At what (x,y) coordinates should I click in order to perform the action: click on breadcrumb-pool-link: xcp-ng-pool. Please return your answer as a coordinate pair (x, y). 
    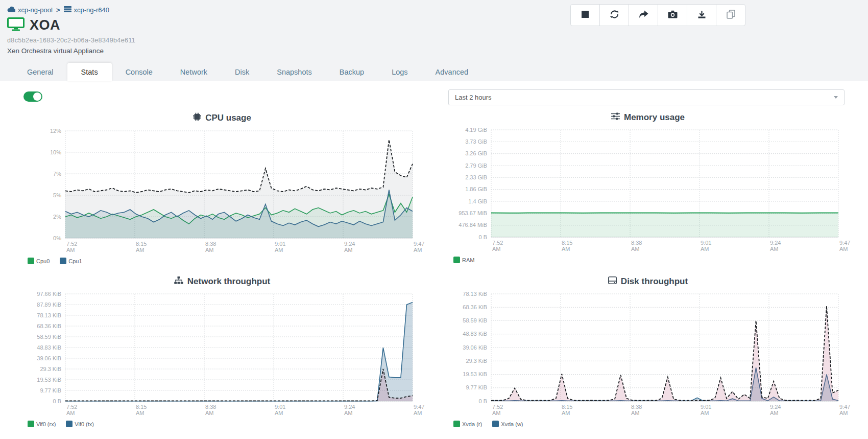
    Looking at the image, I should click on (30, 10).